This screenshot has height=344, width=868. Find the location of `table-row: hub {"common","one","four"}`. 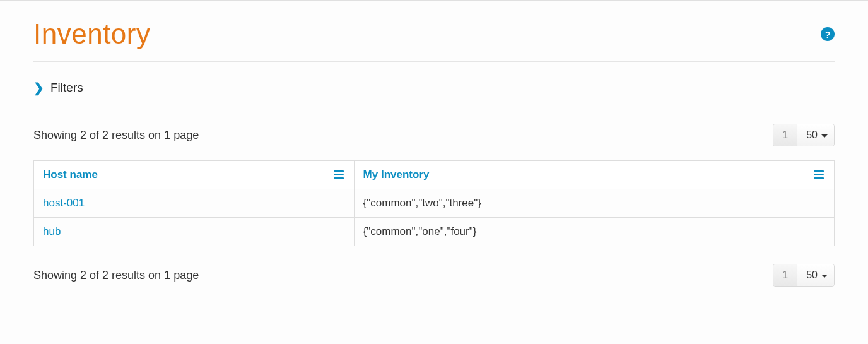

table-row: hub {"common","one","four"} is located at coordinates (434, 232).